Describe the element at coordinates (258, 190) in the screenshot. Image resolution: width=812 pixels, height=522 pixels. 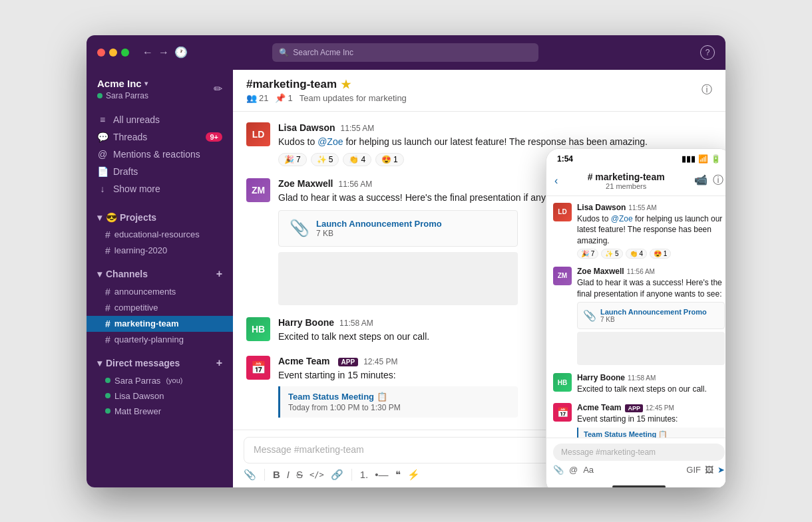
I see `avatar: ZM` at that location.